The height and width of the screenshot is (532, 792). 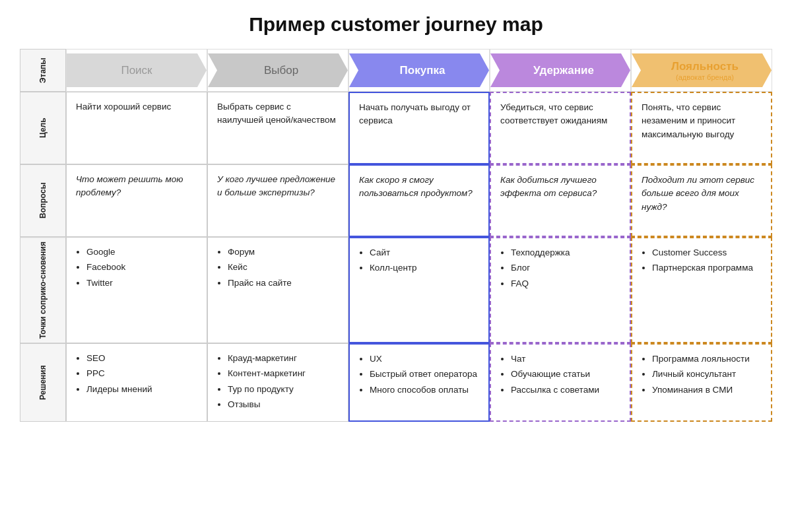 I want to click on cell-3-1: Крауд-маркетингКонтент-маркетингТур по п…, so click(x=278, y=383).